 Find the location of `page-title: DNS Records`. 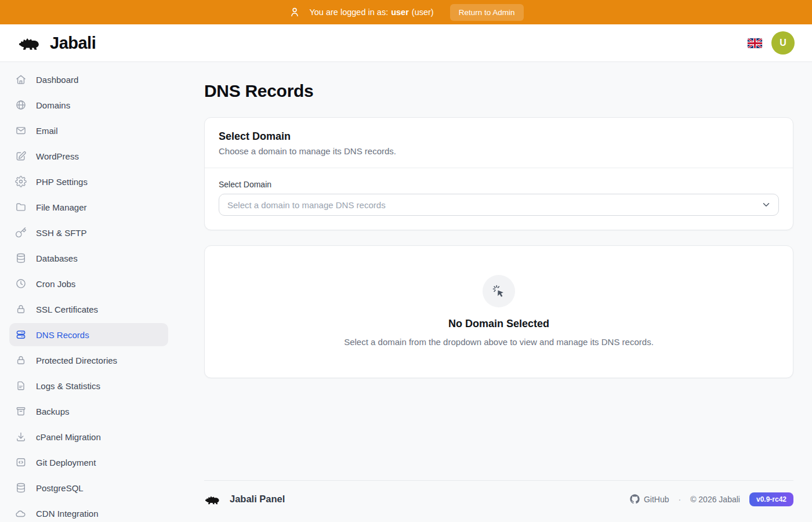

page-title: DNS Records is located at coordinates (499, 91).